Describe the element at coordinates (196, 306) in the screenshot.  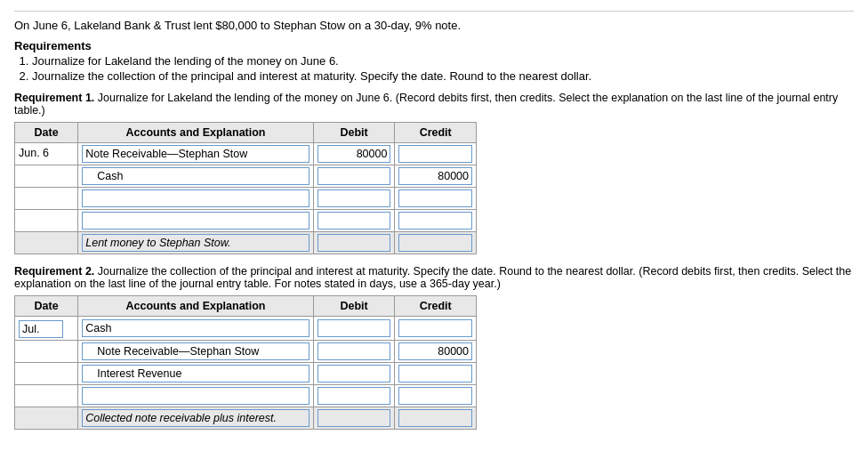
I see `req2-header-acct: Accounts and Explanation` at that location.